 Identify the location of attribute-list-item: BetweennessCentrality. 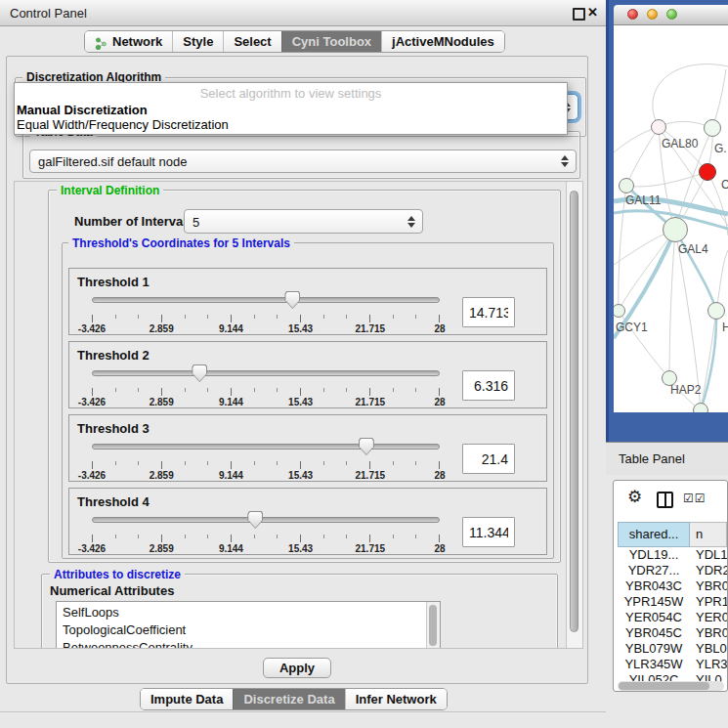
(248, 644).